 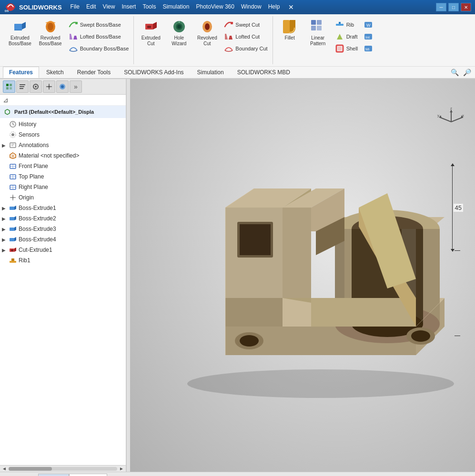 What do you see at coordinates (62, 87) in the screenshot?
I see `display-manager-button` at bounding box center [62, 87].